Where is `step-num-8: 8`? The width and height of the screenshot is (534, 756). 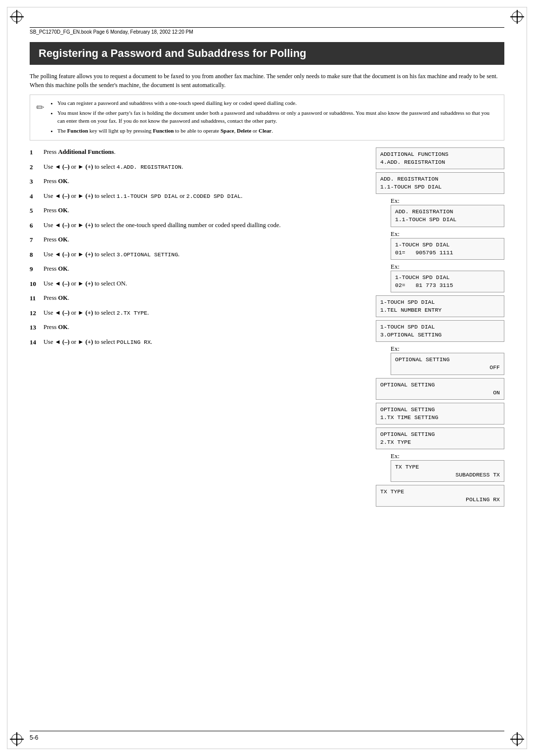
step-num-8: 8 is located at coordinates (35, 255).